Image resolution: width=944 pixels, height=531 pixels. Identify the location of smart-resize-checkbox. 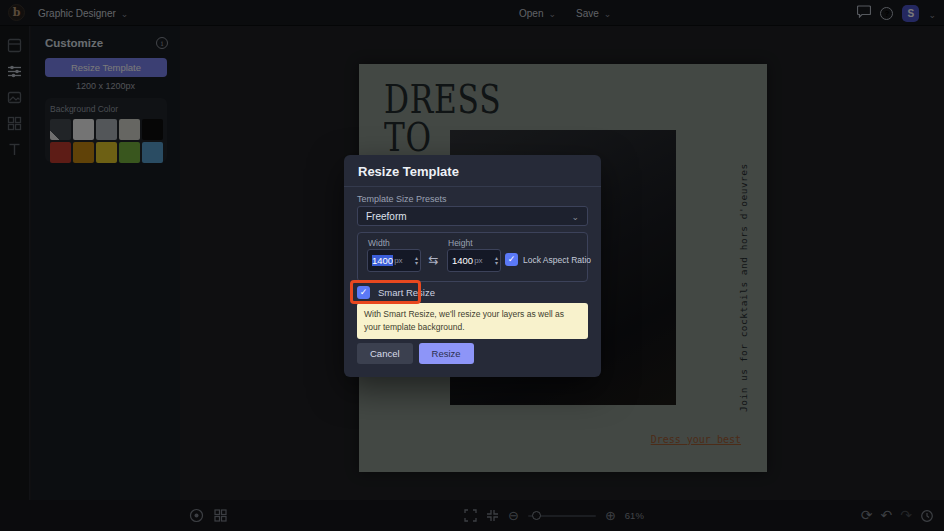
(364, 292).